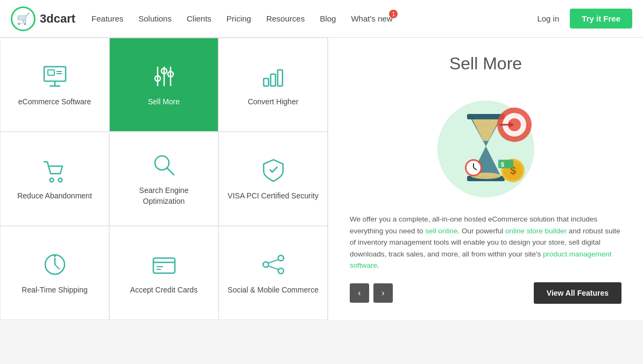 Image resolution: width=643 pixels, height=364 pixels. What do you see at coordinates (164, 76) in the screenshot?
I see `sliders-icon` at bounding box center [164, 76].